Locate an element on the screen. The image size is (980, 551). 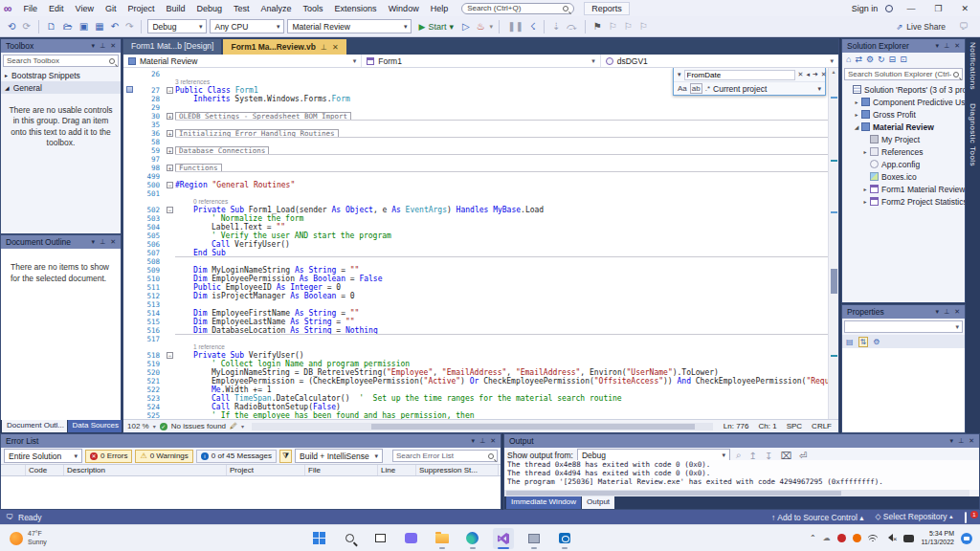
minimize-button: — is located at coordinates (911, 9).